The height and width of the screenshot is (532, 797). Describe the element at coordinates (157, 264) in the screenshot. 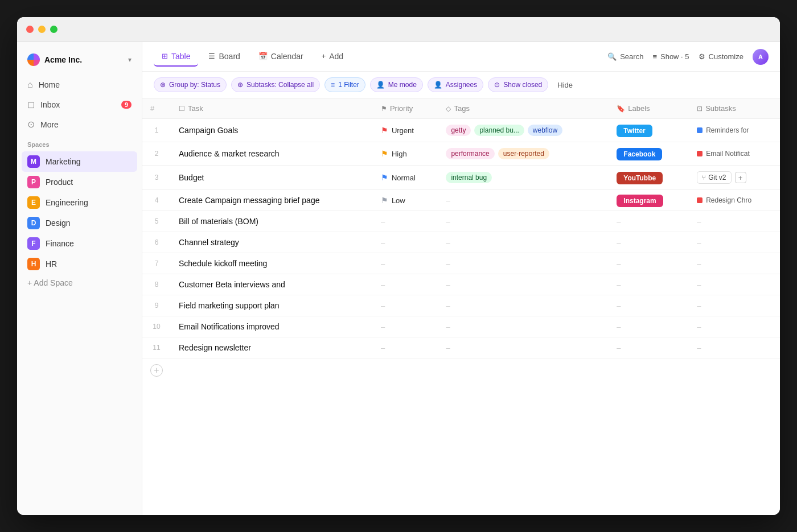

I see `row-num: 7` at that location.